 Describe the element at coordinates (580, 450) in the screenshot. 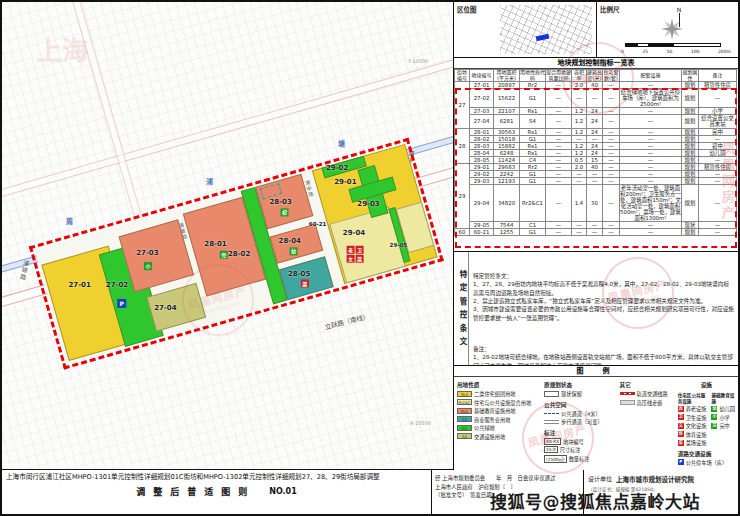

I see `legend-annotation-item: 15.0尺寸标注` at that location.